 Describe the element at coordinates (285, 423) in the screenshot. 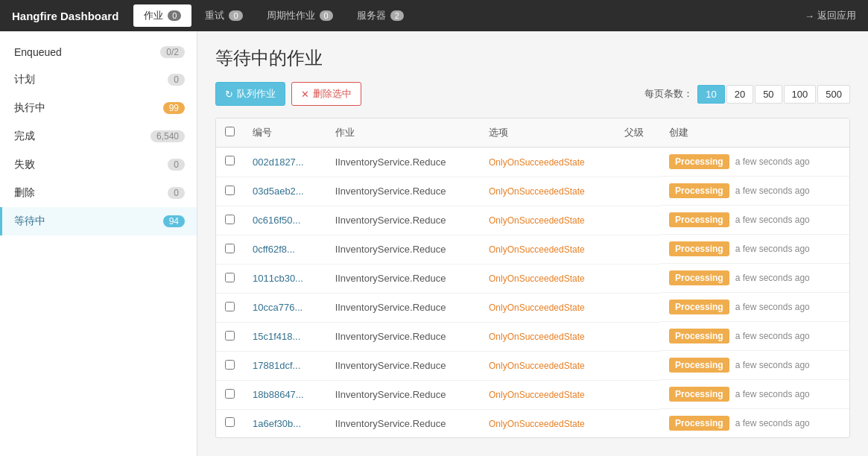

I see `row-id-cell: 1a6ef30b...` at that location.